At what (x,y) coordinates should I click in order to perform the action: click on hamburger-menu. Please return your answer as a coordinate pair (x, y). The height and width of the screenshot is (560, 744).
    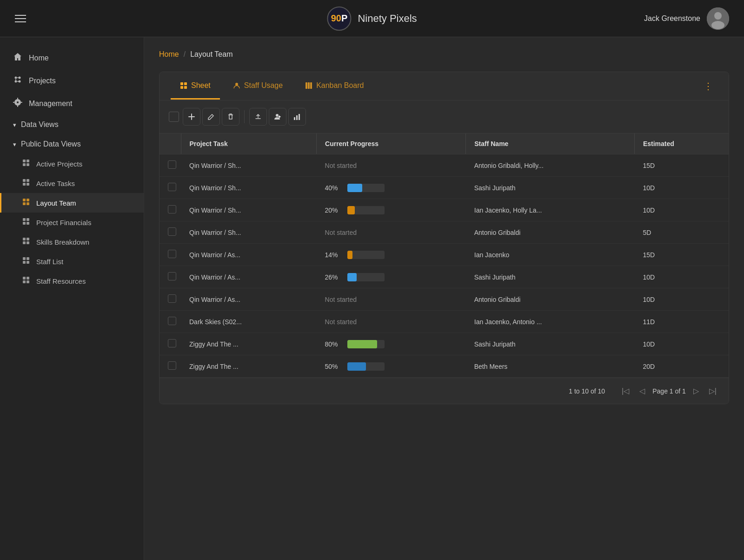
    Looking at the image, I should click on (20, 19).